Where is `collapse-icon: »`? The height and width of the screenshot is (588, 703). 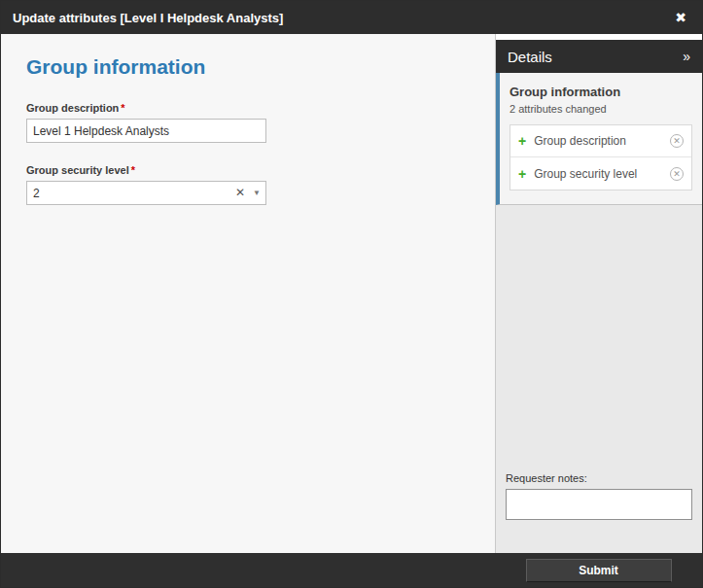 collapse-icon: » is located at coordinates (686, 56).